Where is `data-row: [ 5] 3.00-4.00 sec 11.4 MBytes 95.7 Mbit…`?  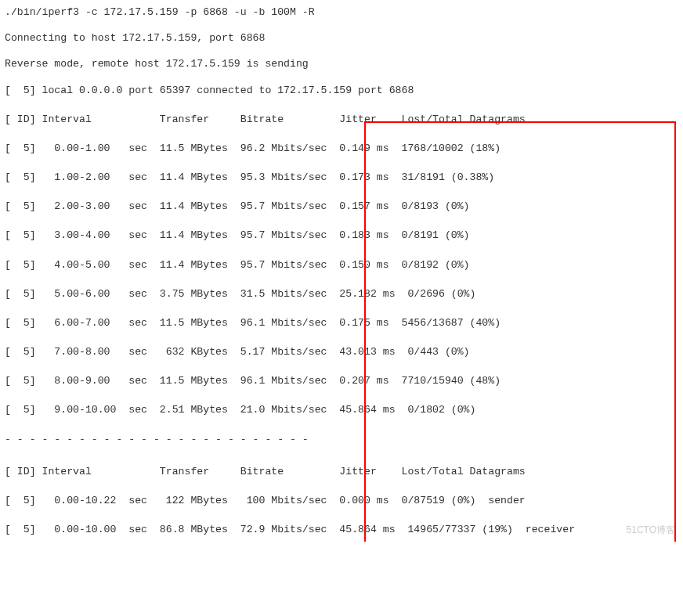
data-row: [ 5] 3.00-4.00 sec 11.4 MBytes 95.7 Mbit… is located at coordinates (342, 235).